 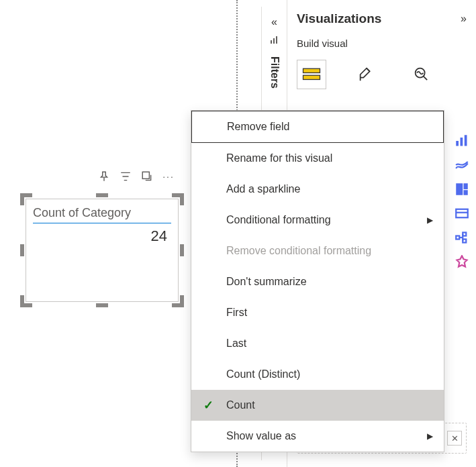 What do you see at coordinates (318, 189) in the screenshot?
I see `context-menu-item: Add a sparkline` at bounding box center [318, 189].